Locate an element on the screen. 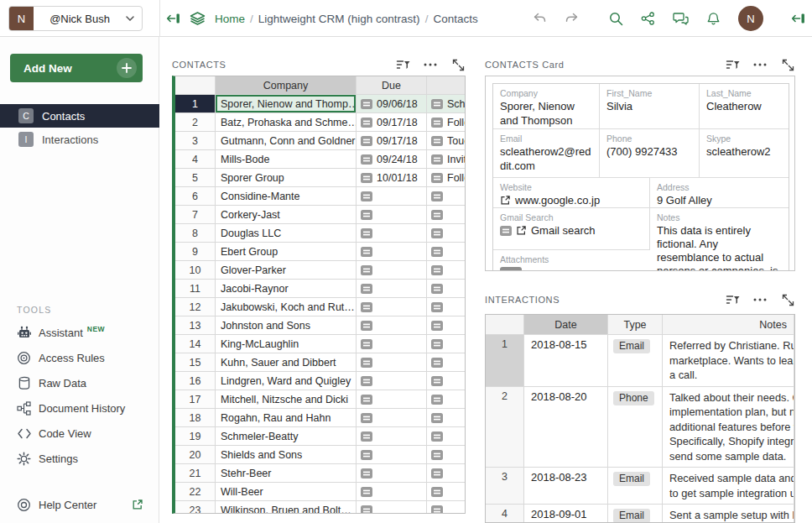 The image size is (812, 523). date-cell: 2018-09-01 is located at coordinates (566, 514).